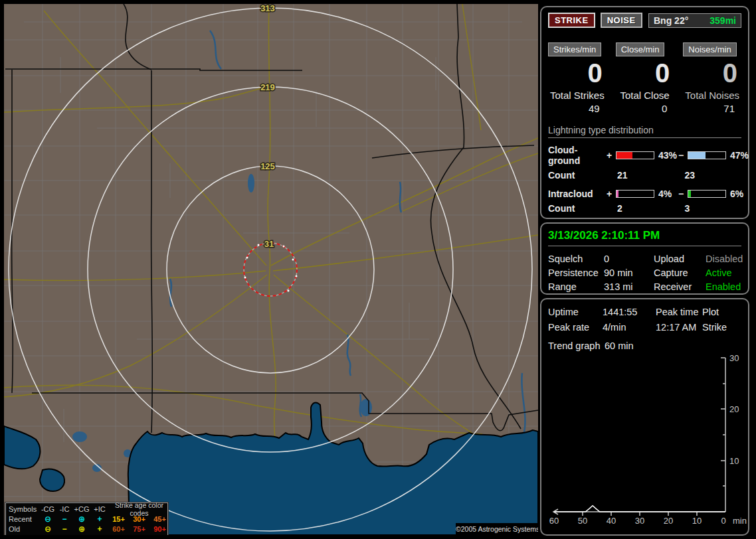  I want to click on close-per-min-value: 0, so click(645, 73).